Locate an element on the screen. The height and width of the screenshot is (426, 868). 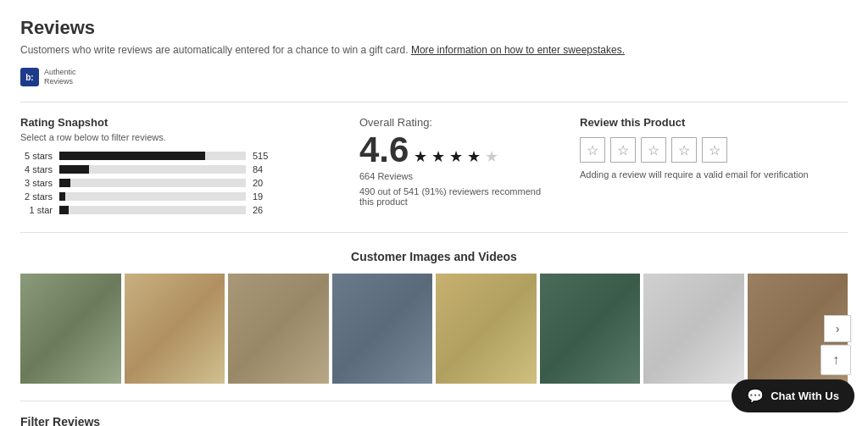
recommend-text: 490 out of 541 (91%) reviewers recommend… is located at coordinates (453, 196).